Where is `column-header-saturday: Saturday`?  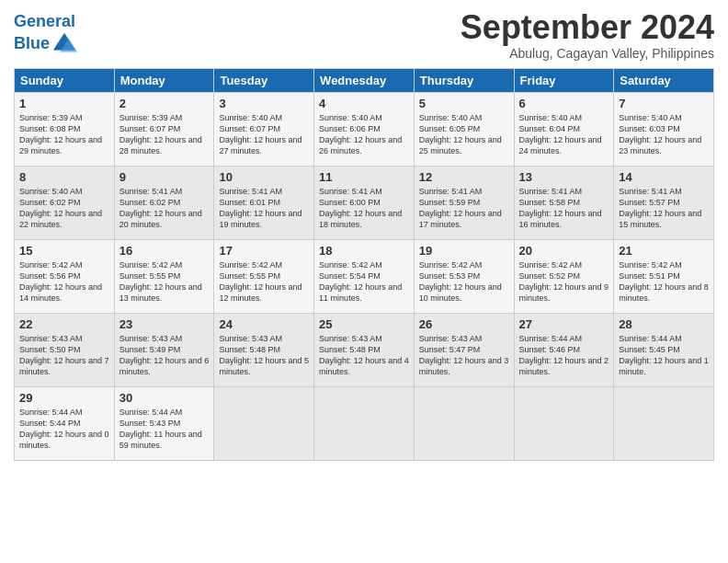
column-header-saturday: Saturday is located at coordinates (664, 80).